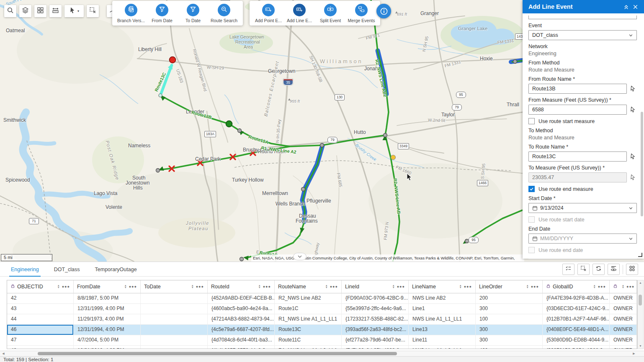 Image resolution: width=644 pixels, height=362 pixels. What do you see at coordinates (578, 157) in the screenshot?
I see `to-route-name-input` at bounding box center [578, 157].